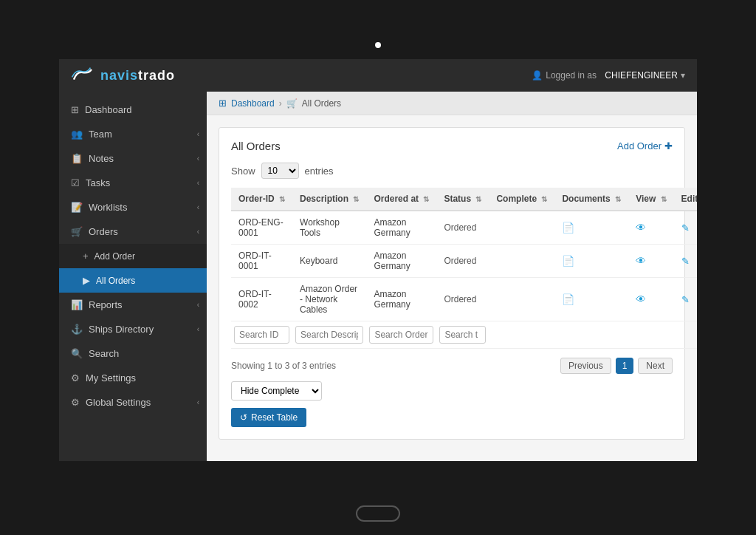 The width and height of the screenshot is (756, 535). What do you see at coordinates (133, 281) in the screenshot?
I see `sidebar-item-all-orders: ▶ All Orders` at bounding box center [133, 281].